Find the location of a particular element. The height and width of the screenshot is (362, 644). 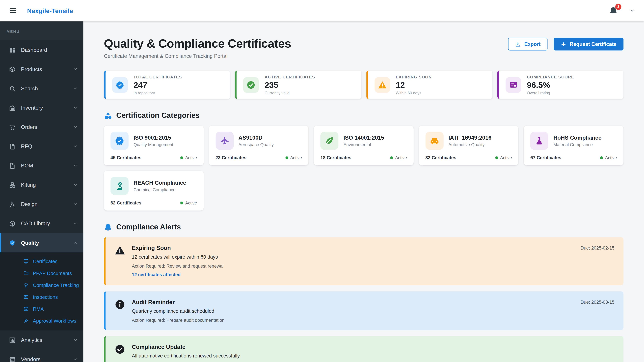

category-count: 45 Certificates is located at coordinates (126, 158).